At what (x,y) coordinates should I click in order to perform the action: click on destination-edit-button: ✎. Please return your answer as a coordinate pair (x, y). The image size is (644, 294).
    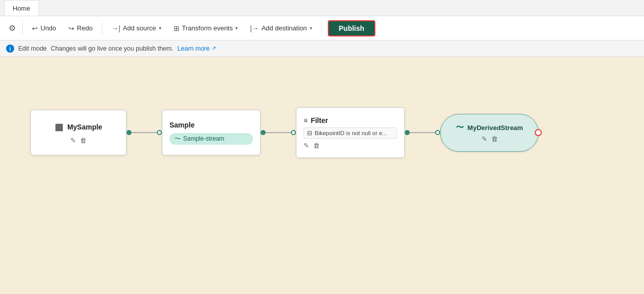
    Looking at the image, I should click on (485, 139).